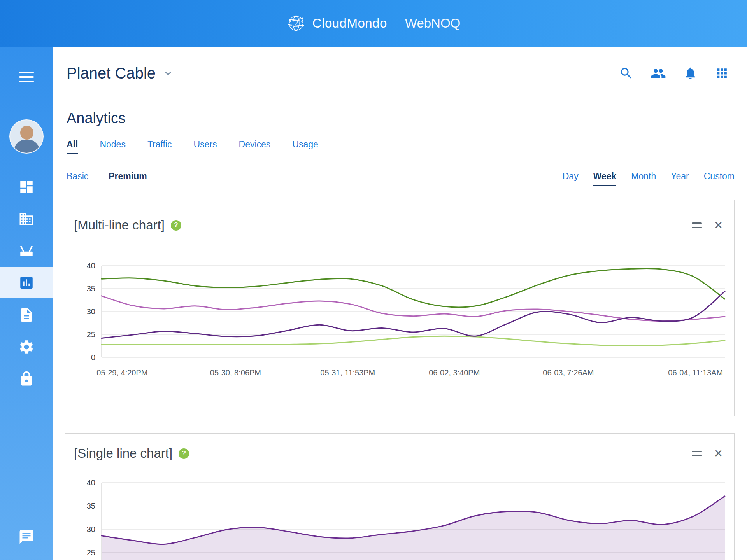  I want to click on bell-icon, so click(690, 73).